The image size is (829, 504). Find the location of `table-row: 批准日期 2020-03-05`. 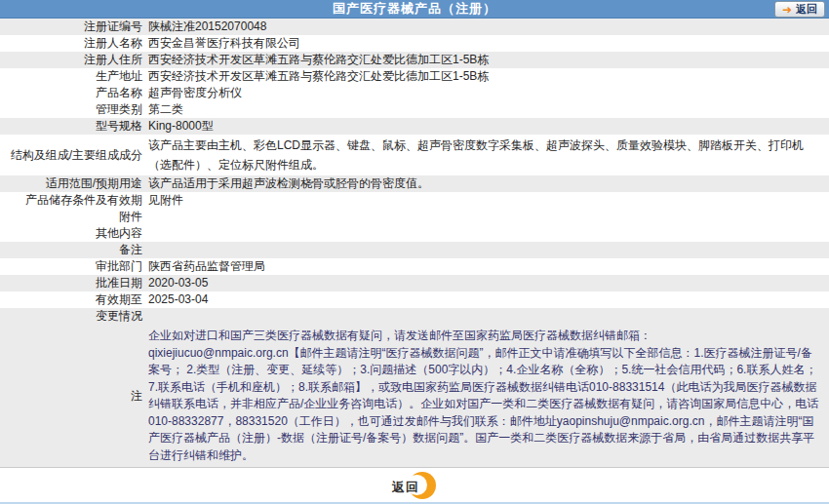

table-row: 批准日期 2020-03-05 is located at coordinates (414, 283).